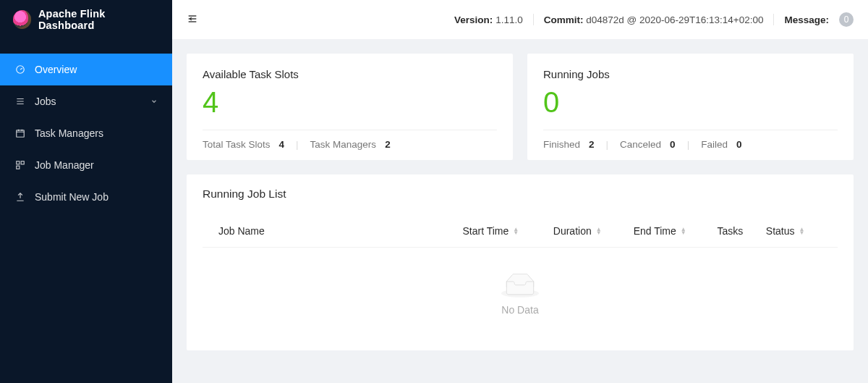  I want to click on brand: Apache Flink Dashboard, so click(86, 20).